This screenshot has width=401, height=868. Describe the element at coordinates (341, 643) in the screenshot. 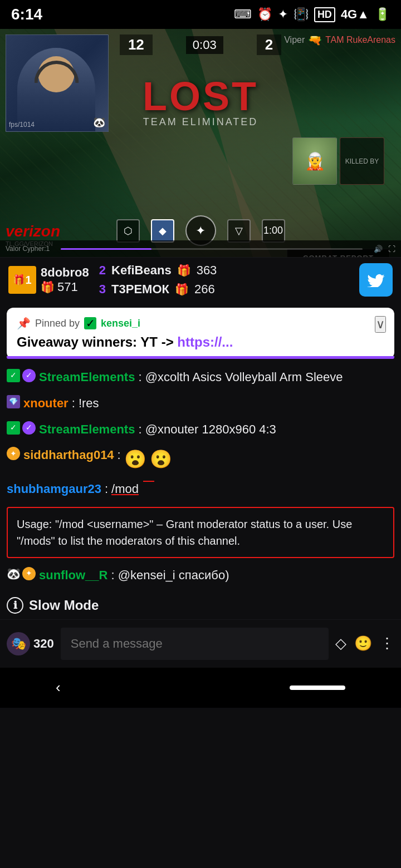

I see `gem-button: ◇` at that location.